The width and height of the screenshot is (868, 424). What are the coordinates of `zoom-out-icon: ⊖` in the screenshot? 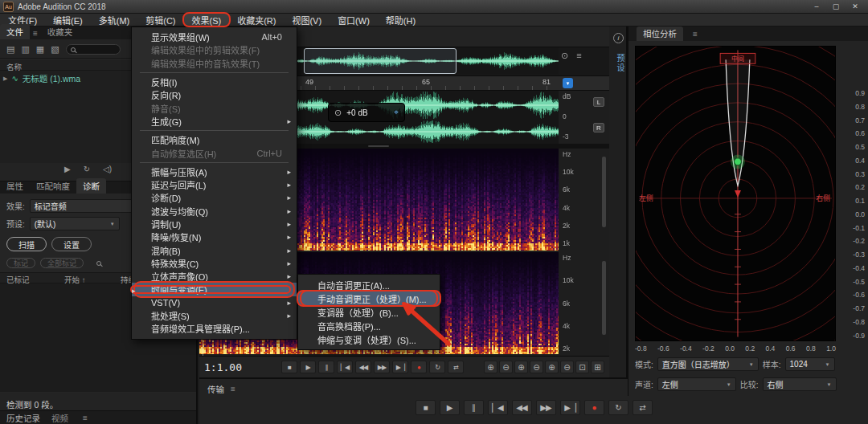 It's located at (506, 367).